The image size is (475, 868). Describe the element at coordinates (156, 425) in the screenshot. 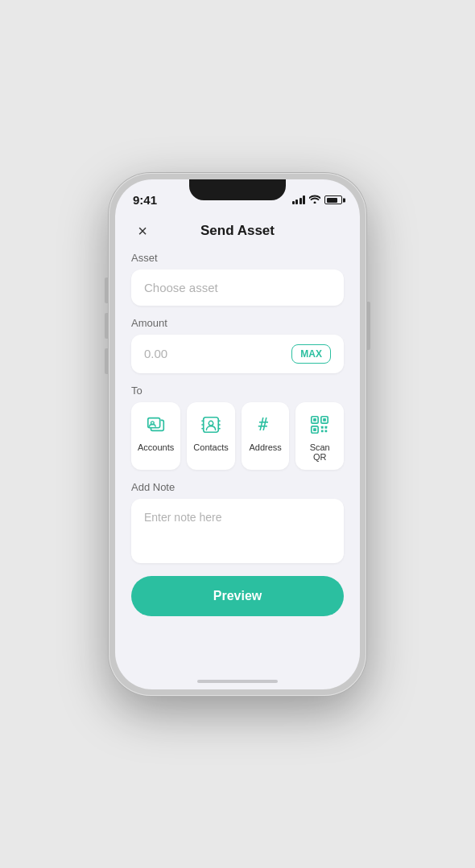

I see `accounts-icon` at that location.